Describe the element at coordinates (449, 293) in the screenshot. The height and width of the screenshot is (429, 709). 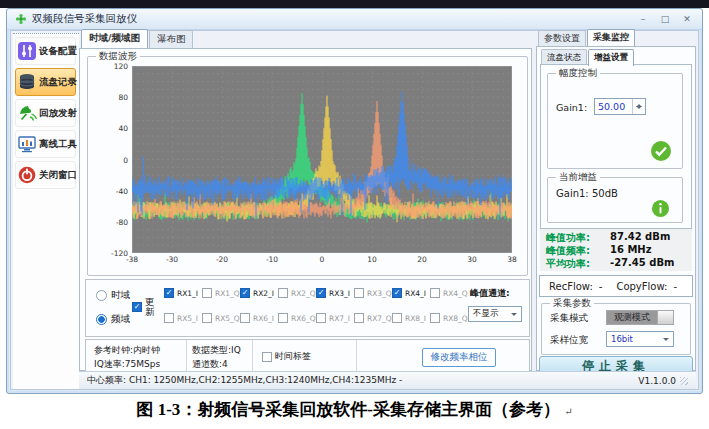
I see `checkbox-rx4-q: RX4_Q` at that location.